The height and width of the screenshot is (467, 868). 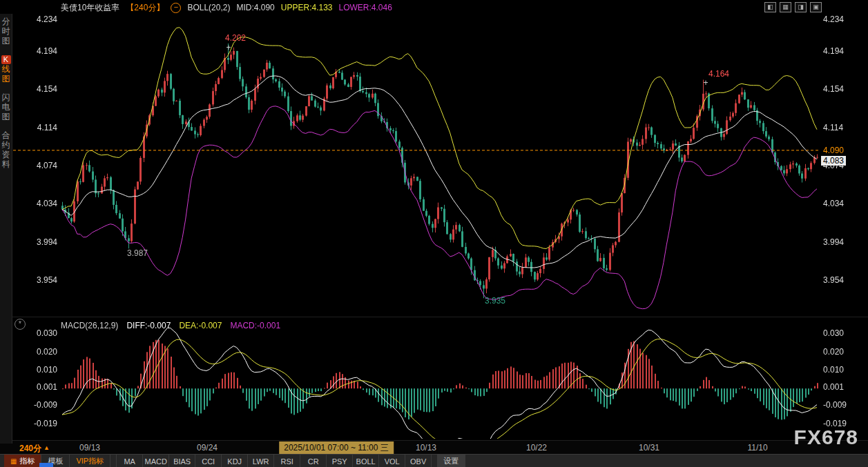 What do you see at coordinates (255, 8) in the screenshot?
I see `boll-mid-value: MID:4.090` at bounding box center [255, 8].